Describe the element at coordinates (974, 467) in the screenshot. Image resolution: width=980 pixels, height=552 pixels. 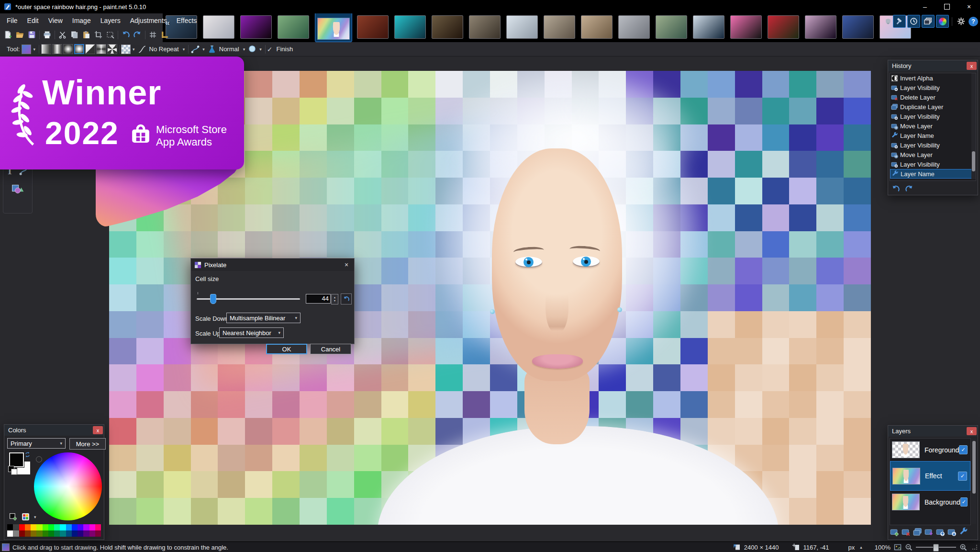
I see `layers-scrollbar-thumb` at that location.